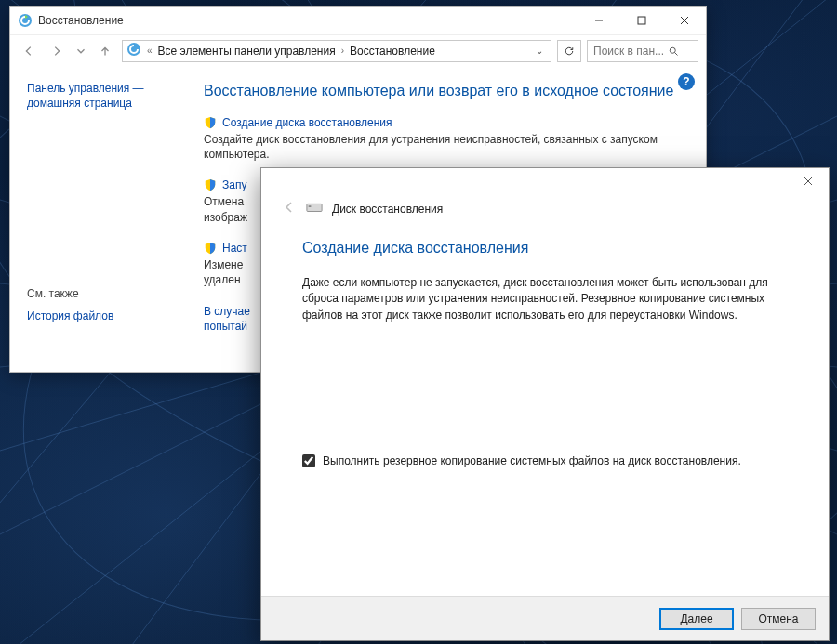 Image resolution: width=837 pixels, height=644 pixels. I want to click on recovery-small-icon, so click(134, 50).